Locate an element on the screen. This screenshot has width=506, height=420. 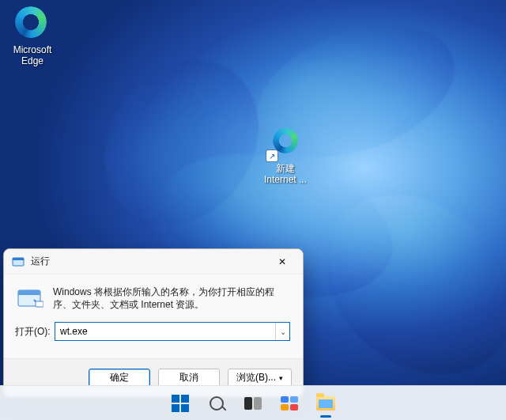
open-label: 打开(O): is located at coordinates (35, 332).